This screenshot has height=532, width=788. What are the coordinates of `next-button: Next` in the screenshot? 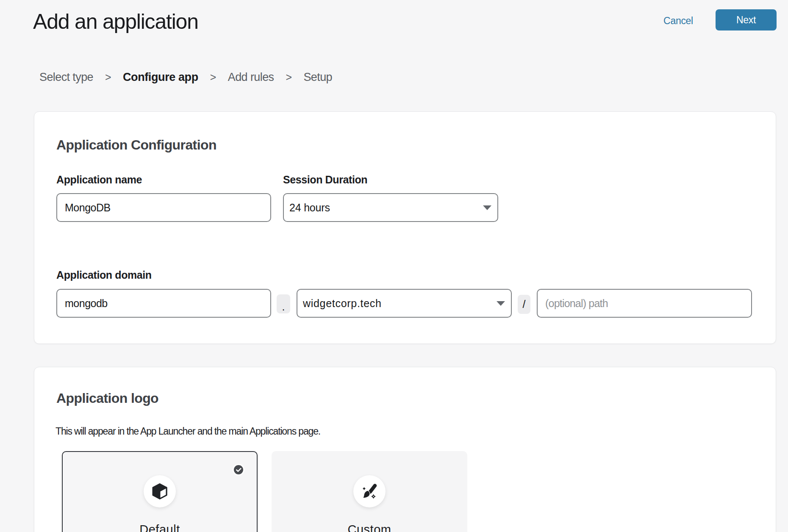 It's located at (746, 20).